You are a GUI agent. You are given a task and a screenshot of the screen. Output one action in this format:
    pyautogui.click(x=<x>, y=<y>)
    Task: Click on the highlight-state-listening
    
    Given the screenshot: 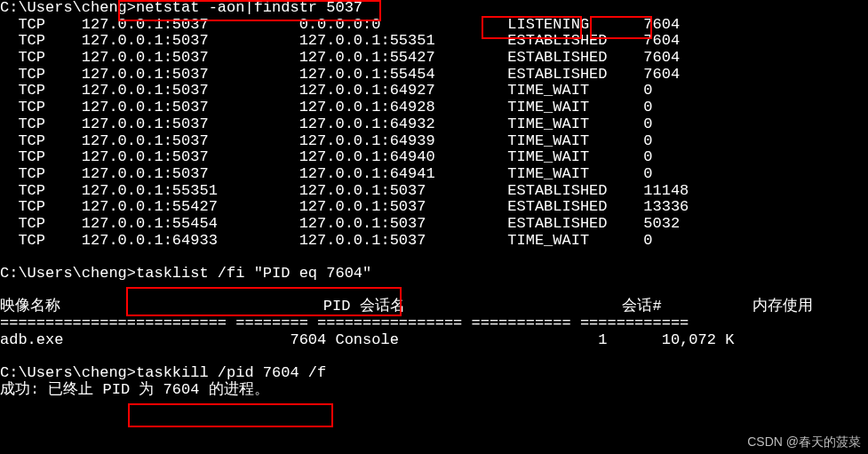 What is the action you would take?
    pyautogui.click(x=531, y=28)
    